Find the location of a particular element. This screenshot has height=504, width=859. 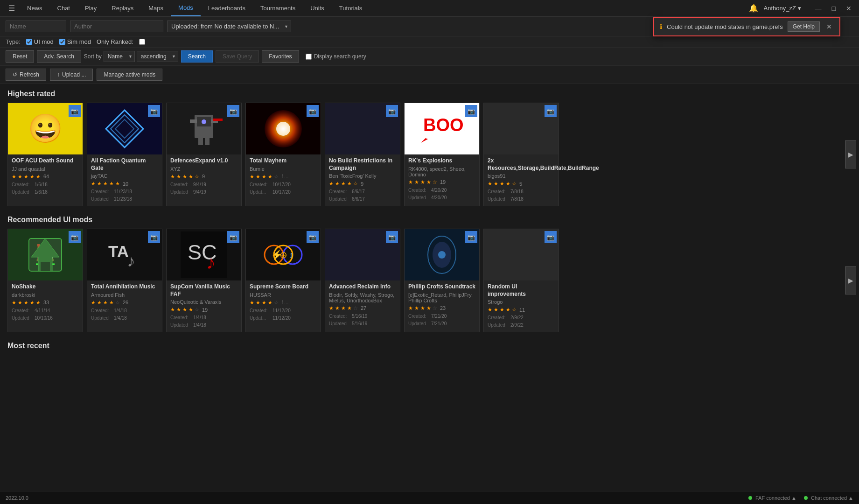

pcs-svg is located at coordinates (442, 255).